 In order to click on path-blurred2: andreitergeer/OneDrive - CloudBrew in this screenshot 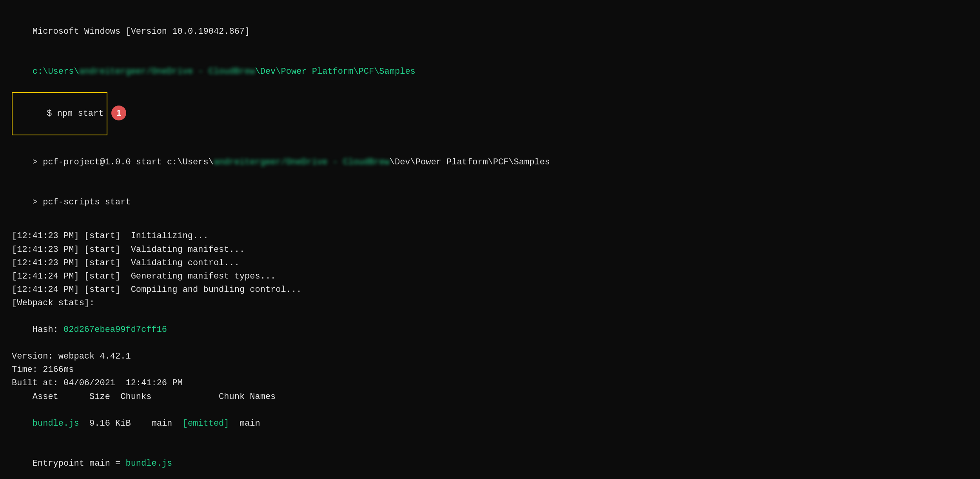, I will do `click(302, 162)`.